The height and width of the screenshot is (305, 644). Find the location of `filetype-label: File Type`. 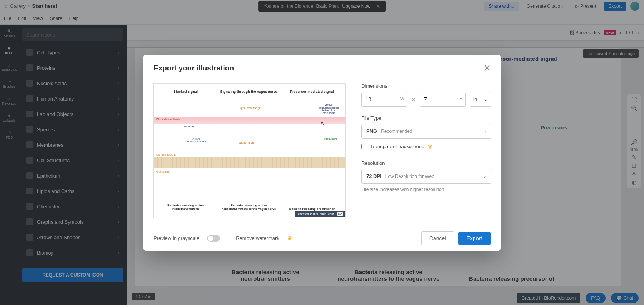

filetype-label: File Type is located at coordinates (426, 118).